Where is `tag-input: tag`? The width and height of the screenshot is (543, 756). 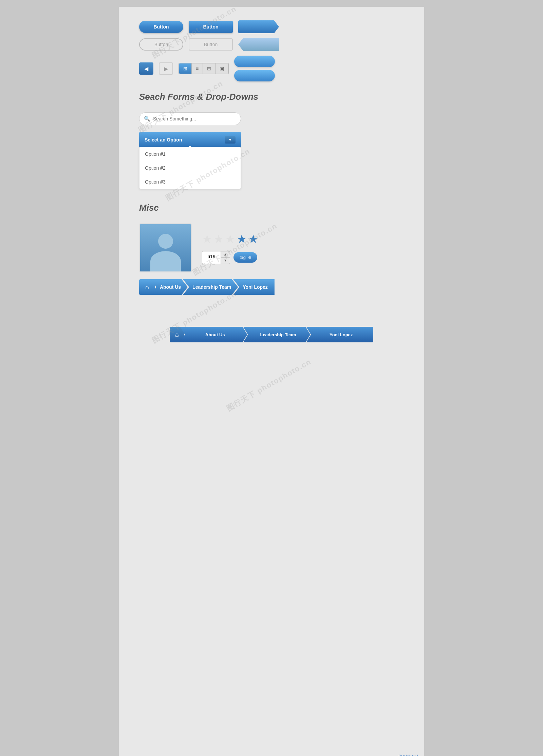
tag-input: tag is located at coordinates (245, 257).